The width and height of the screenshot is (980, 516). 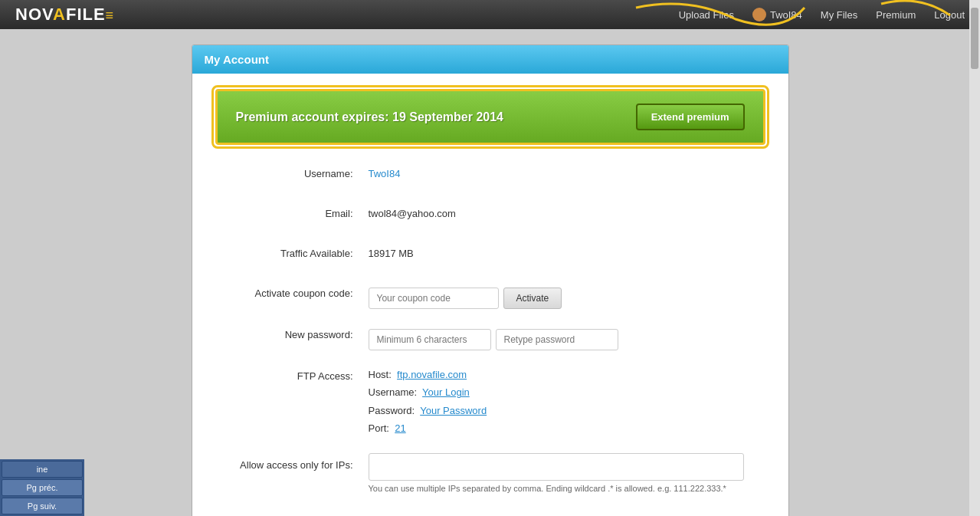 I want to click on ftp-port-line: Port: 21, so click(x=428, y=428).